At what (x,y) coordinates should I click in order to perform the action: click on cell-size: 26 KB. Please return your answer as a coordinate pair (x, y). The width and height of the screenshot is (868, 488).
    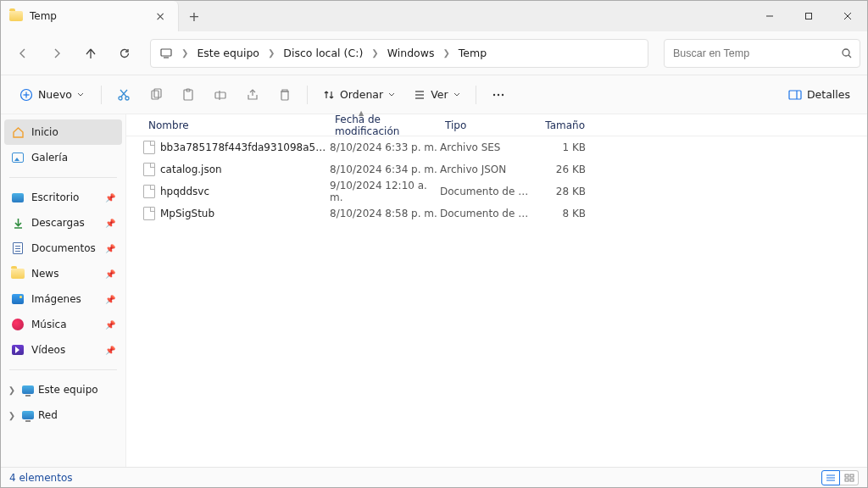
    Looking at the image, I should click on (561, 169).